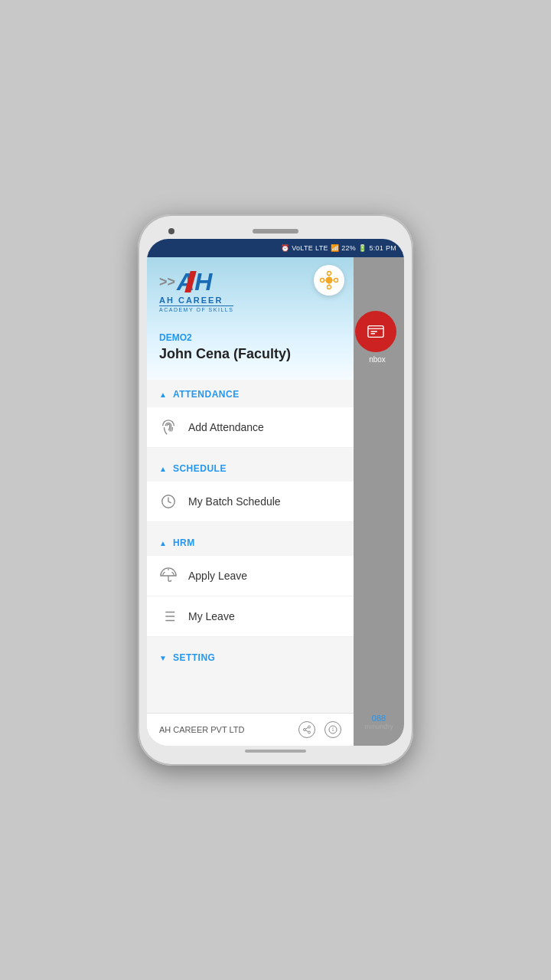 This screenshot has height=980, width=551. What do you see at coordinates (168, 427) in the screenshot?
I see `fingerprint-icon` at bounding box center [168, 427].